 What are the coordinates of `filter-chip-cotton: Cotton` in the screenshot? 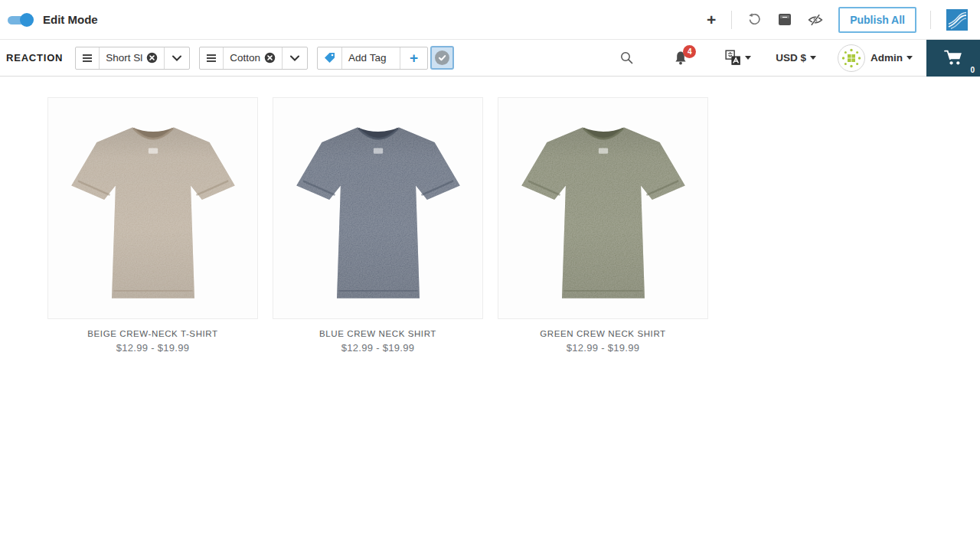 It's located at (253, 58).